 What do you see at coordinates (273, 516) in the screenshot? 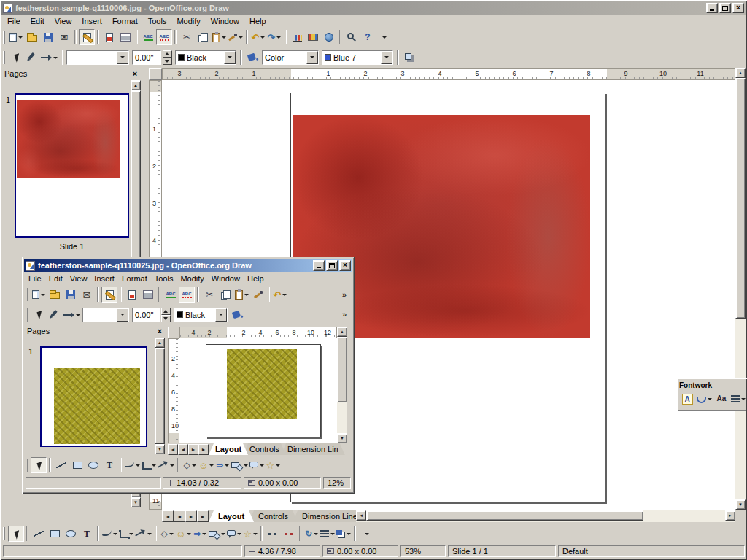
I see `tab-controls: Controls` at bounding box center [273, 516].